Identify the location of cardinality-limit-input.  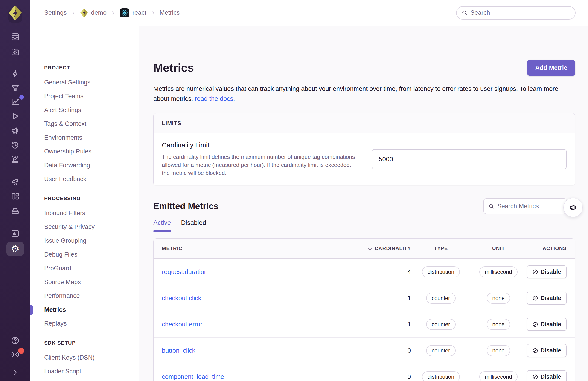
(469, 159).